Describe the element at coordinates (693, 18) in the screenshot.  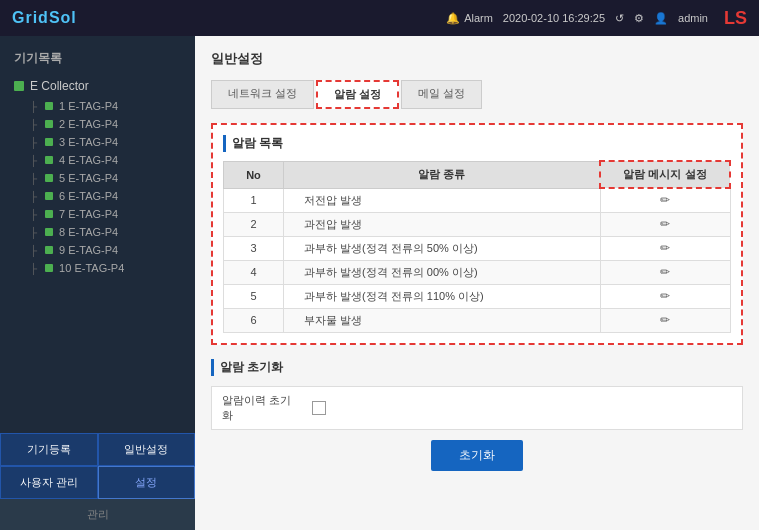
I see `admin-label: admin` at that location.